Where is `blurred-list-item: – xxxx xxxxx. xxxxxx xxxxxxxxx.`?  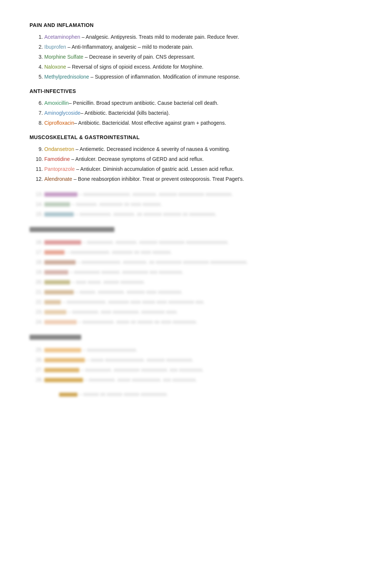 blurred-list-item: – xxxx xxxxx. xxxxxx xxxxxxxxx. is located at coordinates (203, 282).